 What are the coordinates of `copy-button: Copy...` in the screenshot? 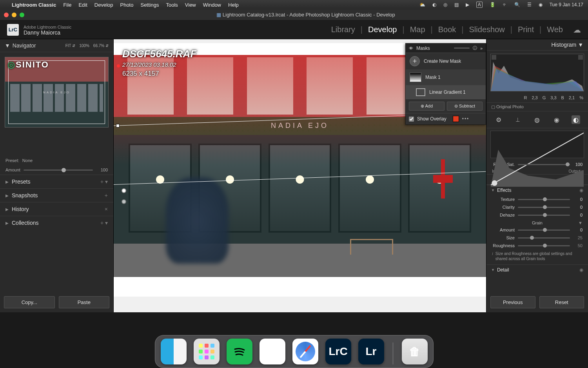 It's located at (29, 302).